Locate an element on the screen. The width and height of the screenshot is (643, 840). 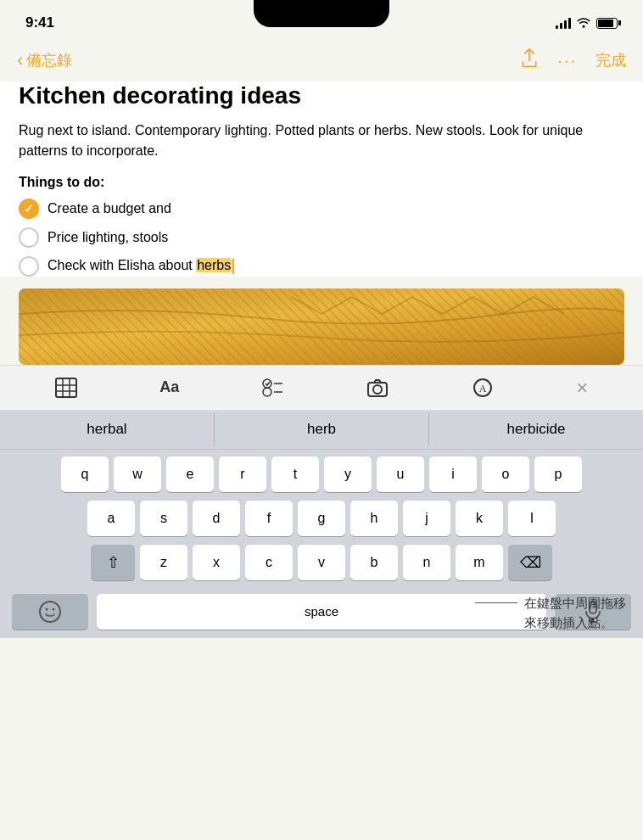
nav-bar: ‹ 備忘錄 ··· 完成 is located at coordinates (322, 62).